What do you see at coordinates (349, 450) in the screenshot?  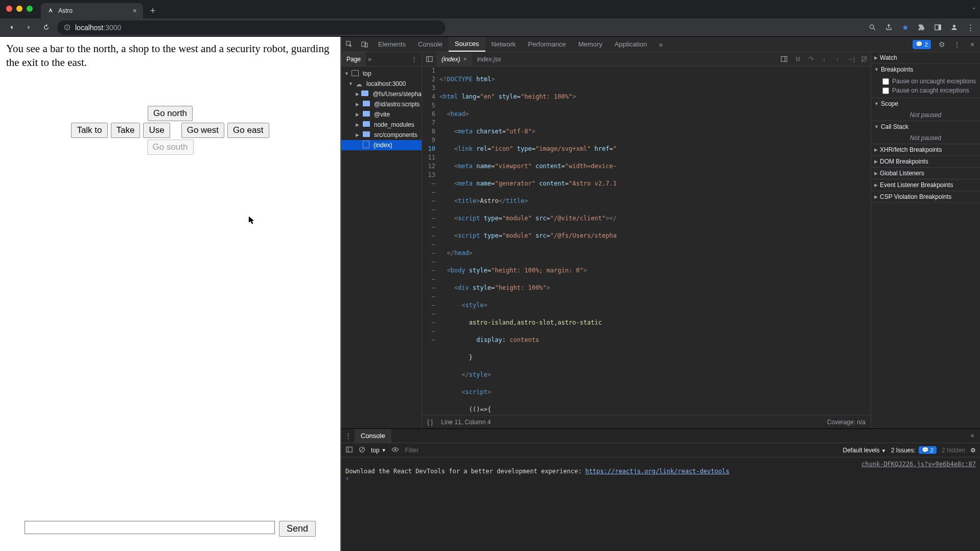 I see `console-sidebar-icon` at bounding box center [349, 450].